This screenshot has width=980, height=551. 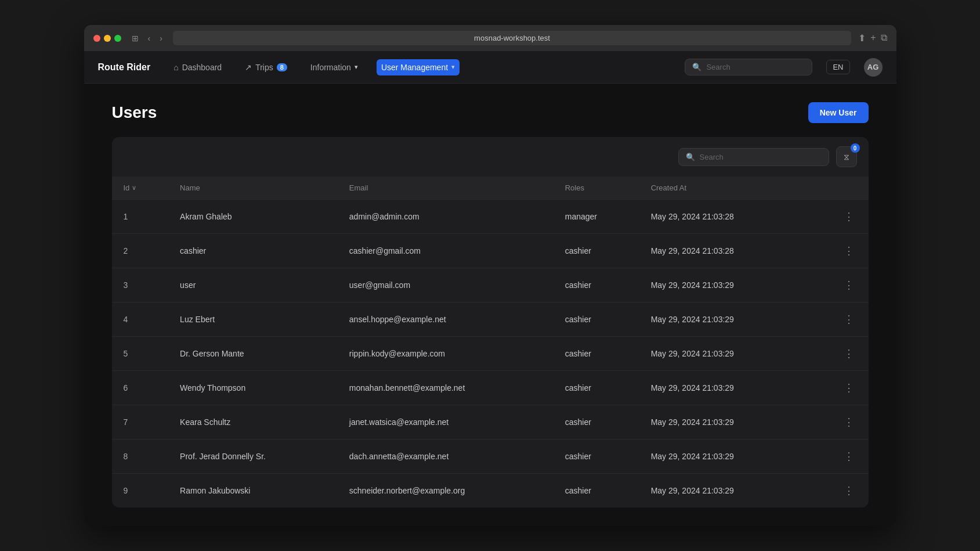 I want to click on table-row: 5 Dr. Gerson Mante rippin.kody@example.c…, so click(x=490, y=354).